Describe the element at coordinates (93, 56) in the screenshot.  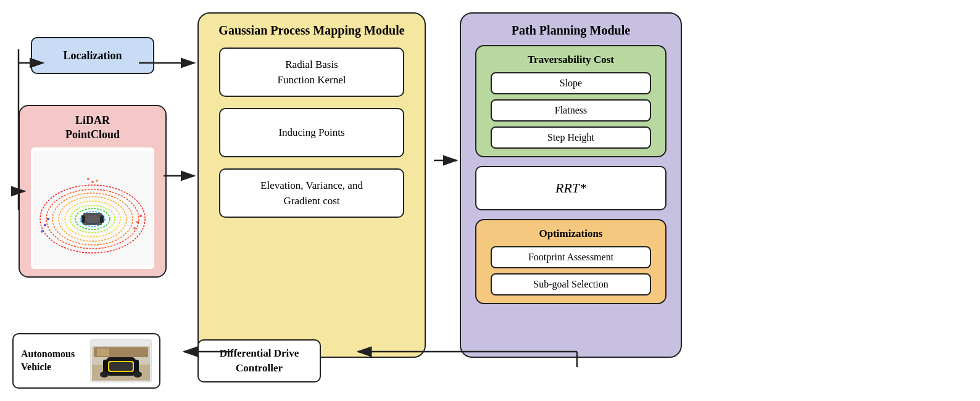
I see `localization-box: Localization` at that location.